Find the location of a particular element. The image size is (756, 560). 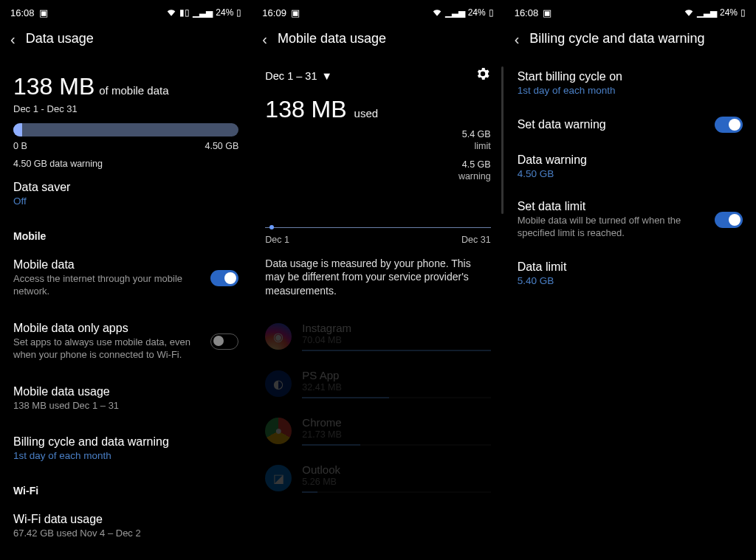

billing-item: Billing cycle and data warning 1st day o… is located at coordinates (126, 449).